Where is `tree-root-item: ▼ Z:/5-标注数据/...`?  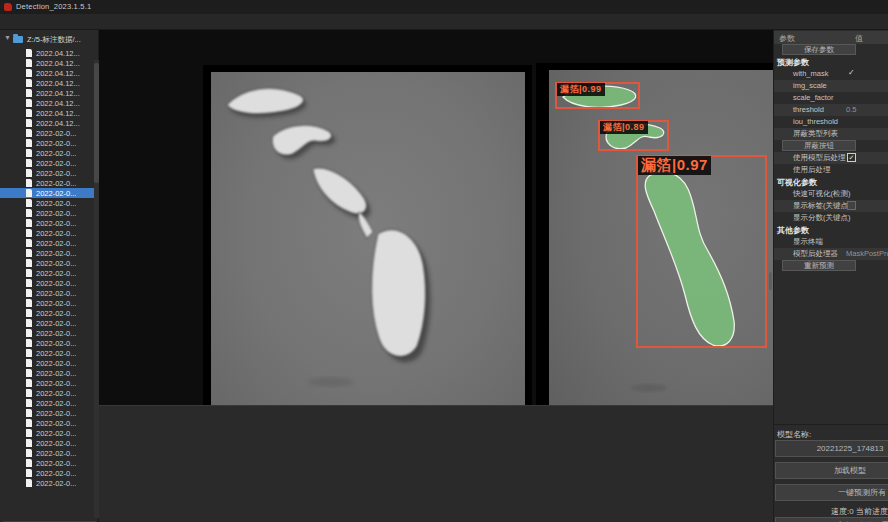
tree-root-item: ▼ Z:/5-标注数据/... is located at coordinates (50, 40).